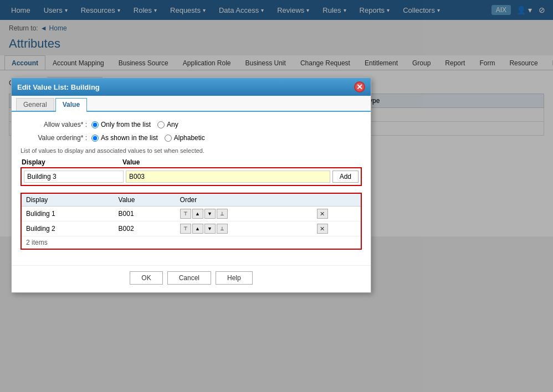 This screenshot has width=553, height=392. What do you see at coordinates (241, 162) in the screenshot?
I see `col-value-label: Value` at bounding box center [241, 162].